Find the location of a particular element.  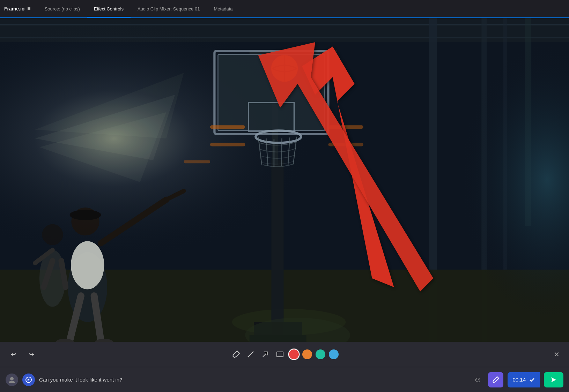

redo-icon: ↪ is located at coordinates (31, 354).